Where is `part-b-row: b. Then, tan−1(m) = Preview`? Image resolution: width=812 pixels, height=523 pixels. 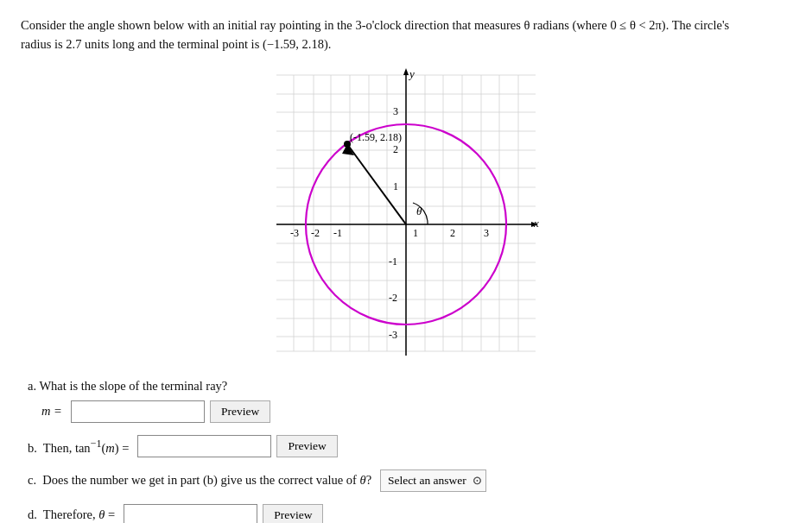 part-b-row: b. Then, tan−1(m) = Preview is located at coordinates (409, 446).